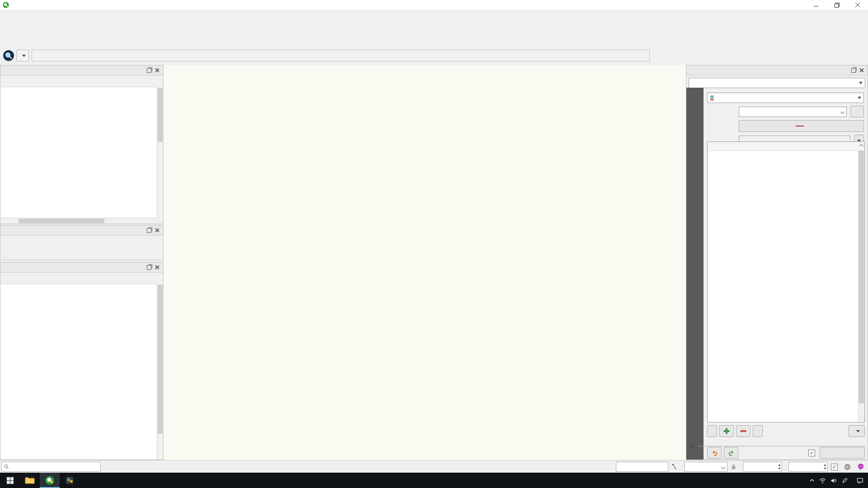 This screenshot has height=488, width=868. Describe the element at coordinates (793, 112) in the screenshot. I see `column-select` at that location.